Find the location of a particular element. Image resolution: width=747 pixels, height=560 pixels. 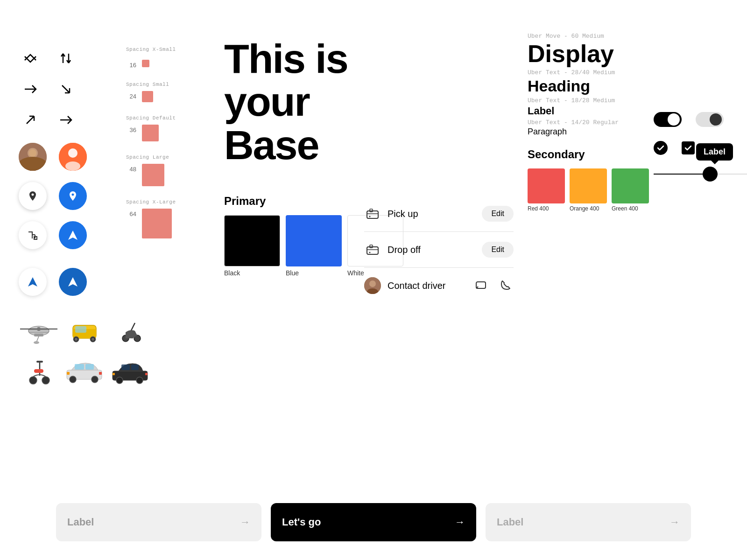

spacing-row-36: 36 is located at coordinates (170, 133).